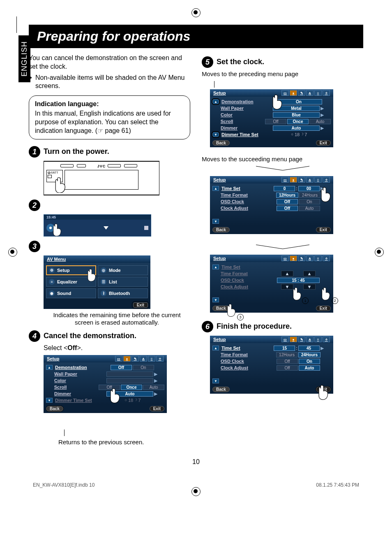  I want to click on opt-blue: Blue, so click(296, 115).